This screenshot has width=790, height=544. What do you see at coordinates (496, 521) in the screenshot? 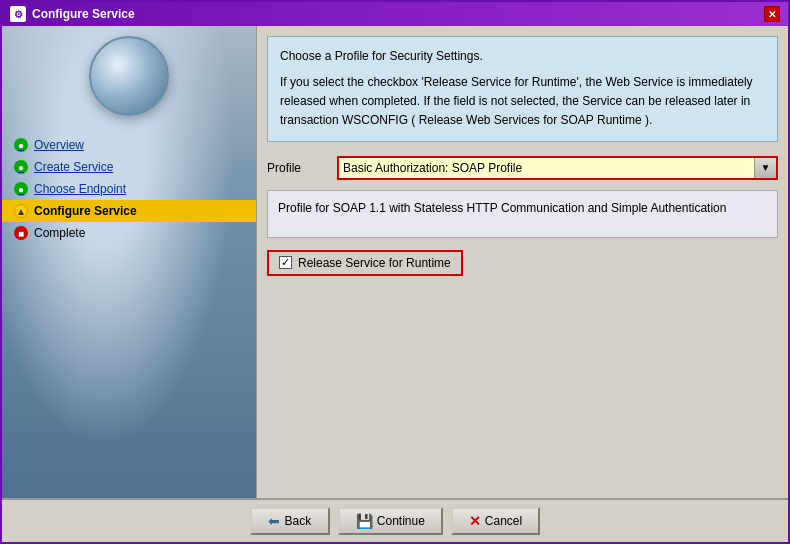
I see `cancel-button: ✕ Cancel` at bounding box center [496, 521].